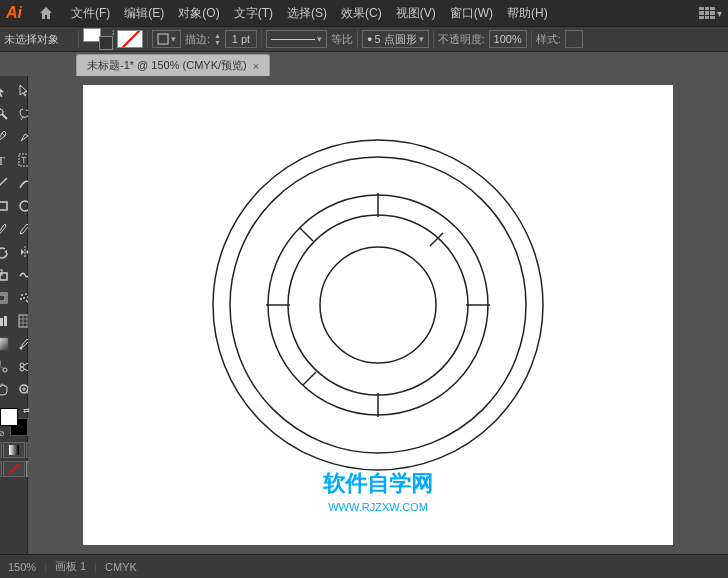  I want to click on stroke-value-input, so click(241, 39).